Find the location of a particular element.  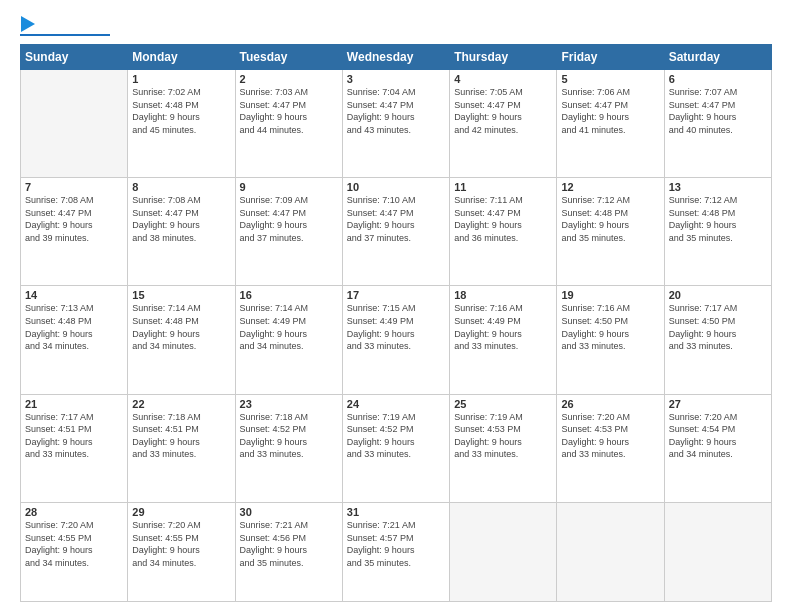

day-number: 26 is located at coordinates (610, 404).